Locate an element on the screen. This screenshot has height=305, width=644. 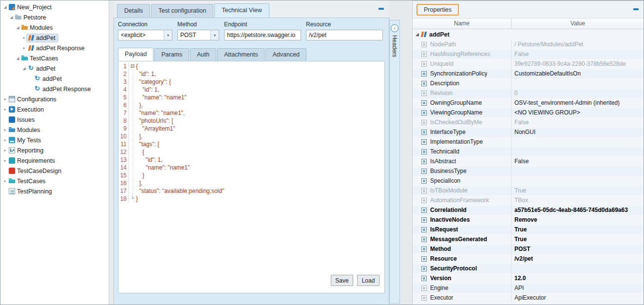
code-line-16: 16 ], is located at coordinates (251, 183).